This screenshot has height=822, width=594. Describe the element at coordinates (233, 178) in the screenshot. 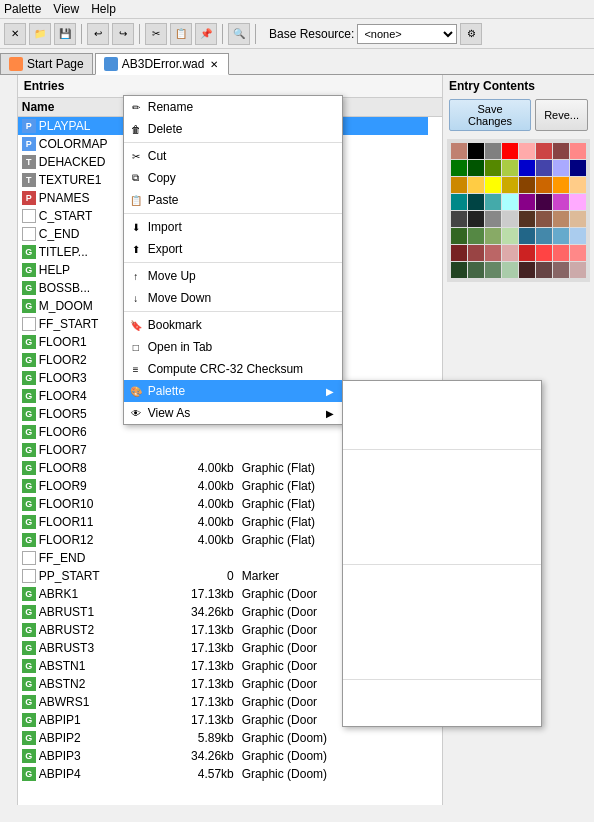

I see `ctx-copy: ⧉ Copy` at that location.